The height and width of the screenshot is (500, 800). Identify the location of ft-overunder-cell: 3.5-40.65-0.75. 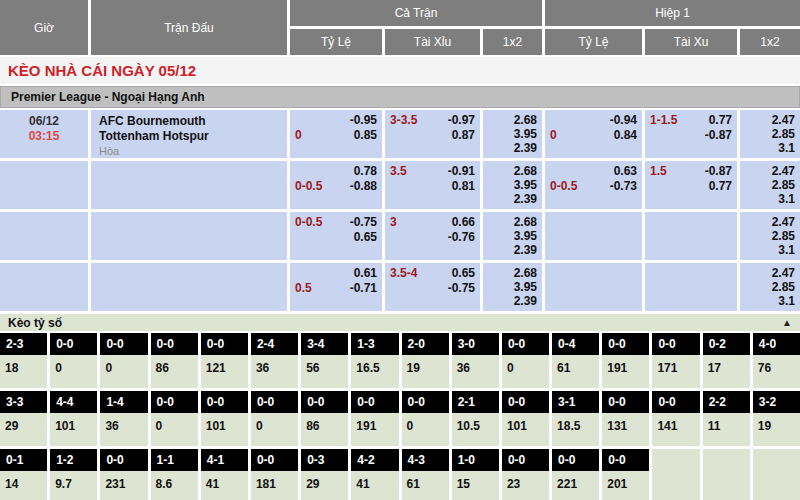
(432, 287).